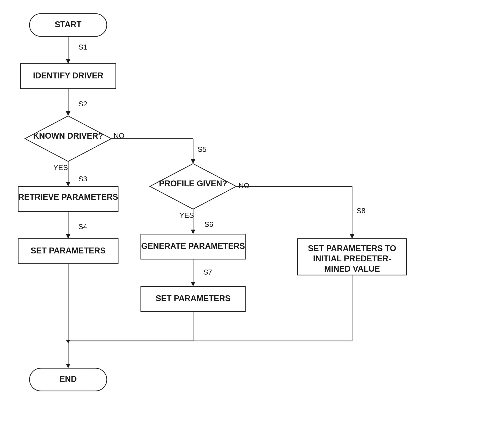  What do you see at coordinates (244, 186) in the screenshot?
I see `no-profile-label: NO` at bounding box center [244, 186].